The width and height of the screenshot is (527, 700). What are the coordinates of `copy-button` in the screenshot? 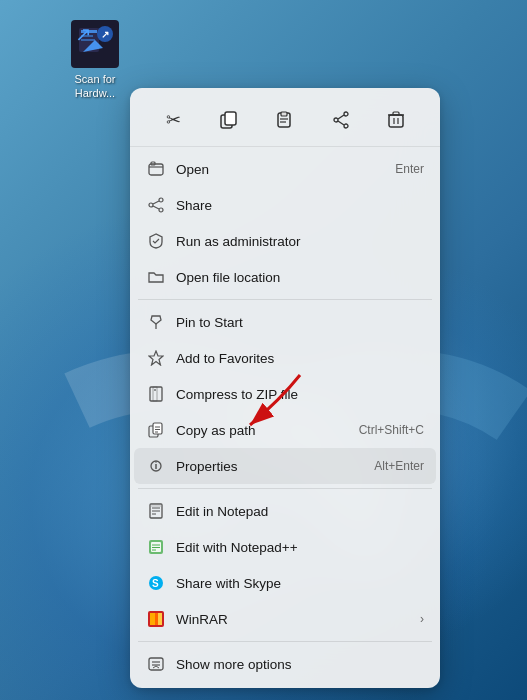 It's located at (229, 120).